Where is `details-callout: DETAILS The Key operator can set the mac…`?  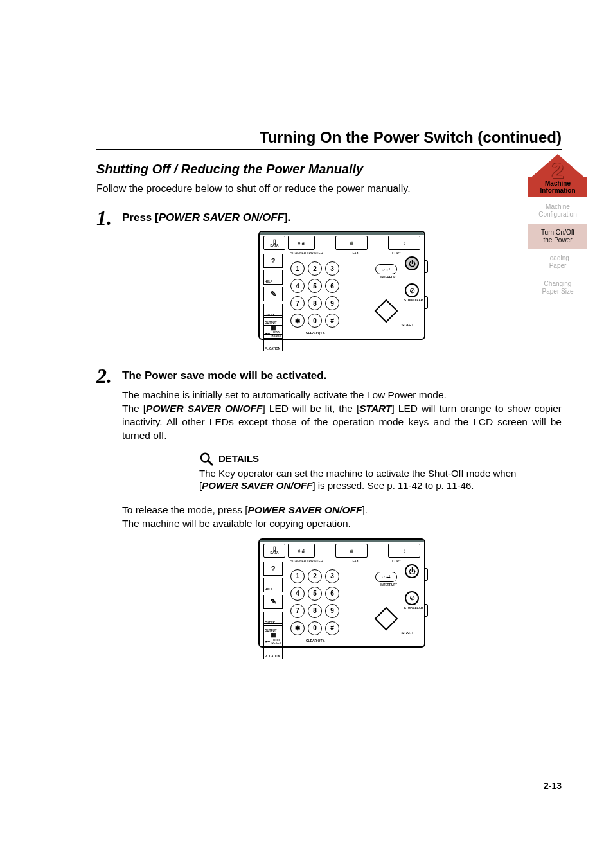 details-callout: DETAILS The Key operator can set the mac… is located at coordinates (360, 472).